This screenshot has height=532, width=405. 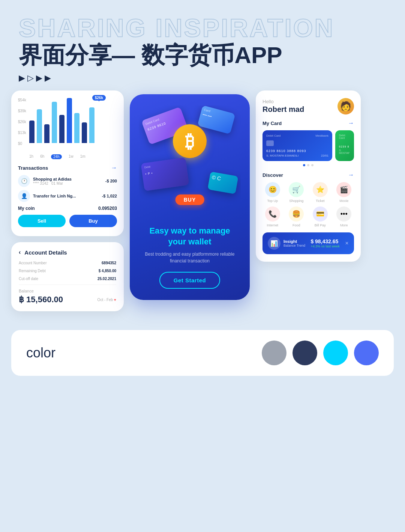 I want to click on phone-visual-area: Debit Card 6239 8610 Card •••• •••• ₿ De…, so click(x=190, y=158).